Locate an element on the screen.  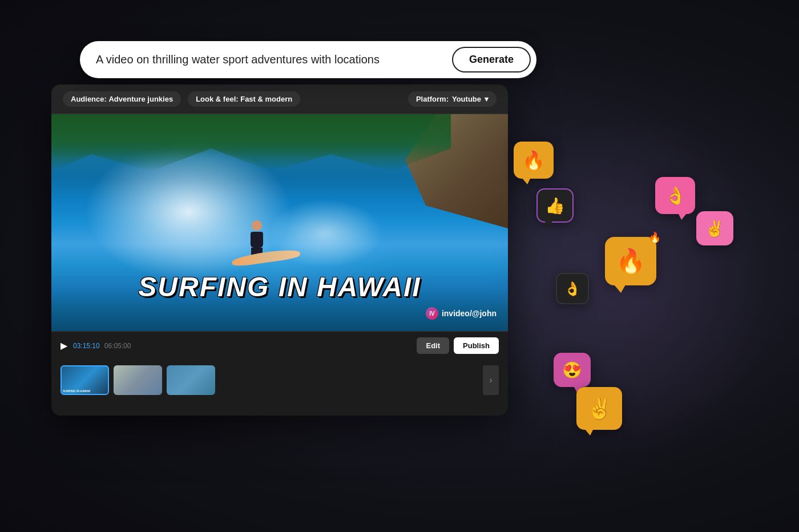
reaction-thumbsup-bubble: 👍 is located at coordinates (555, 205).